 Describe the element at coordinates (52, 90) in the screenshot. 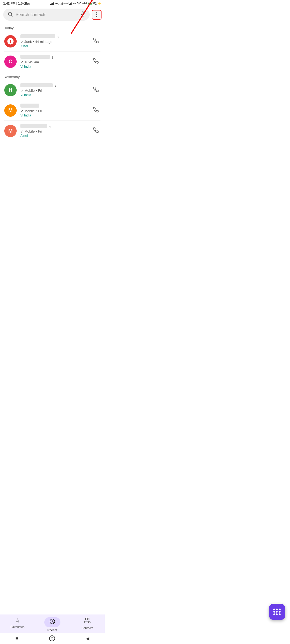

I see `list-item: H ℹ ↗ Mobile • Fri Vi India` at that location.